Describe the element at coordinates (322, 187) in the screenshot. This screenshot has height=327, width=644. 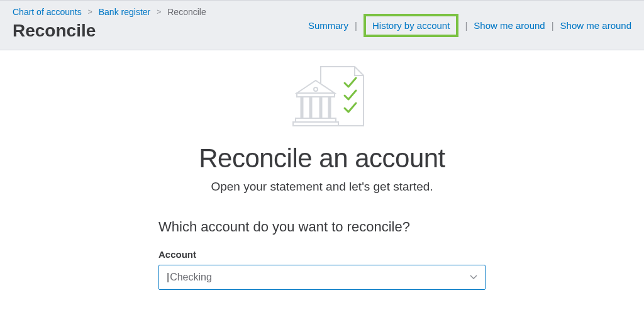
I see `main-subheading: Open your statement and let's get starte…` at that location.